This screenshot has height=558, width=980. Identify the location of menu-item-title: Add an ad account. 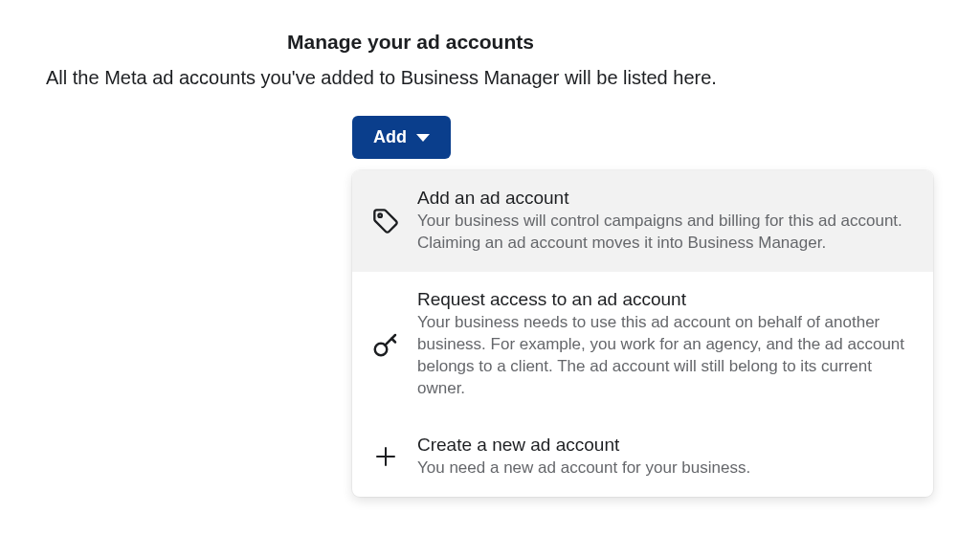
(666, 198).